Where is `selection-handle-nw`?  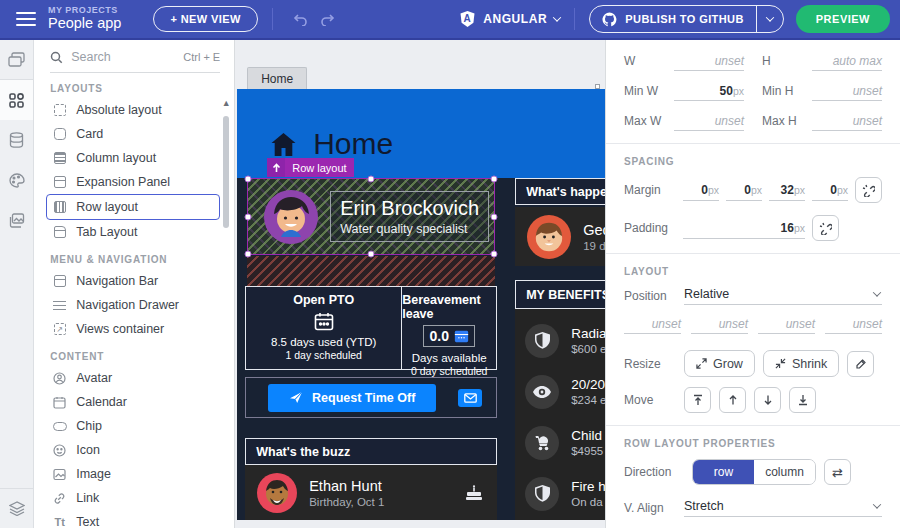
selection-handle-nw is located at coordinates (248, 180).